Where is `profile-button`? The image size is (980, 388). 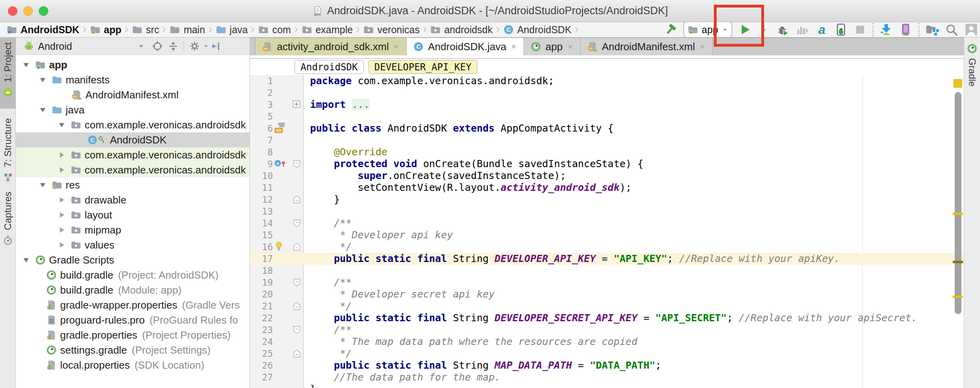 profile-button is located at coordinates (802, 30).